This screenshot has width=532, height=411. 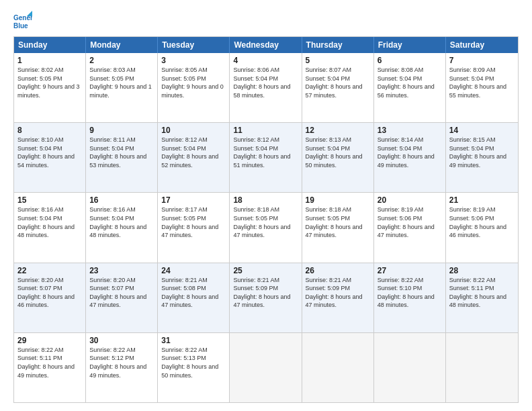 What do you see at coordinates (189, 222) in the screenshot?
I see `cell-info: Sunrise: 8:17 AMSunset: 5:05 PMDaylight:…` at bounding box center [189, 222].